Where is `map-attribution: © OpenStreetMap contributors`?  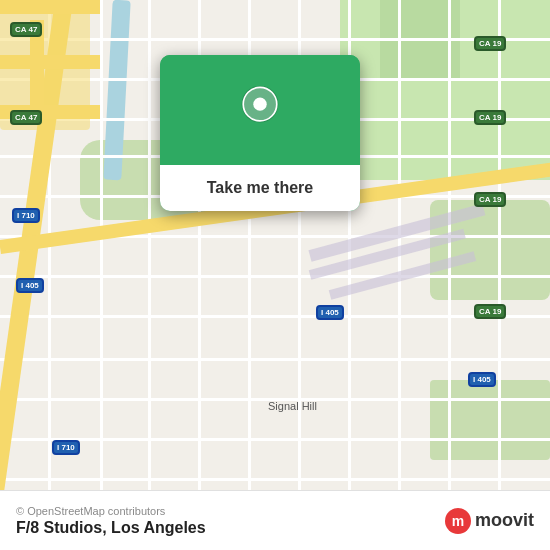
map-attribution: © OpenStreetMap contributors is located at coordinates (230, 511).